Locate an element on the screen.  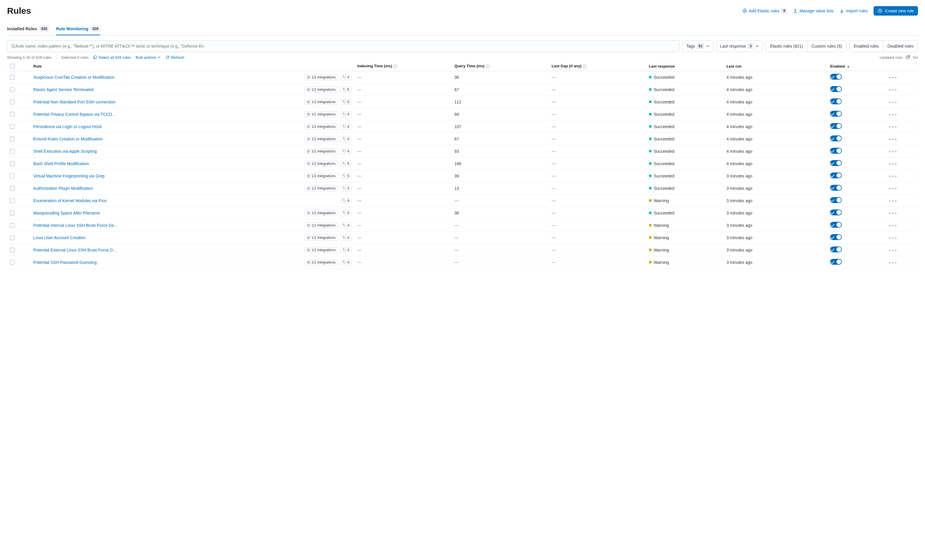
add-elastic-rules-button: Add Elastic rules 9 is located at coordinates (765, 11).